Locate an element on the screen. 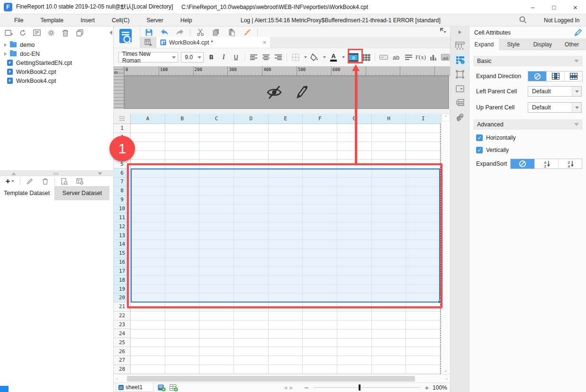  text-widget-icon is located at coordinates (384, 57).